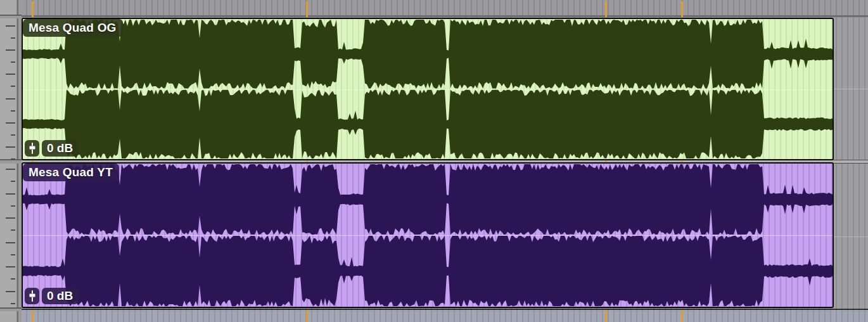 The image size is (868, 322). I want to click on bottom-scroll-strip, so click(445, 316).